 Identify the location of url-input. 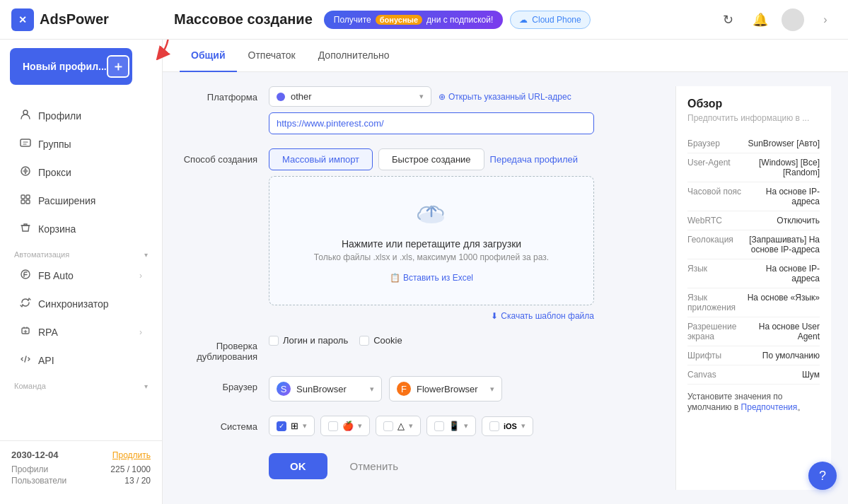
(431, 123).